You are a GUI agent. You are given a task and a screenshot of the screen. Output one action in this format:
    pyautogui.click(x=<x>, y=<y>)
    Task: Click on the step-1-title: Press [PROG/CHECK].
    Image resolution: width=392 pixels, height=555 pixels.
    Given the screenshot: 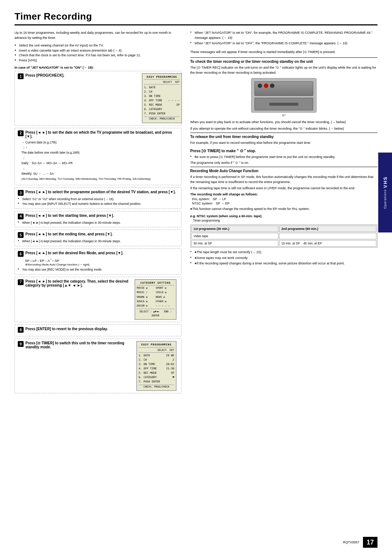 What is the action you would take?
    pyautogui.click(x=45, y=76)
    